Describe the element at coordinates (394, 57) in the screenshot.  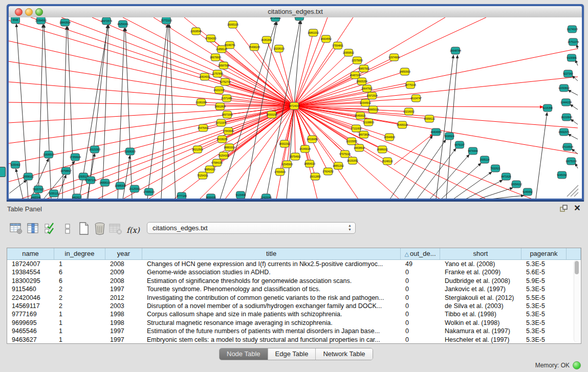
I see `graph-node: 12974903` at that location.